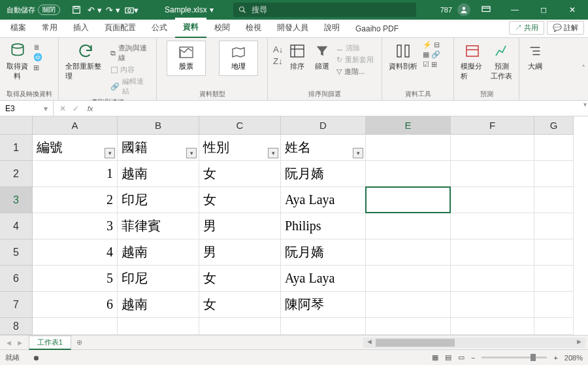 The image size is (588, 365). Describe the element at coordinates (81, 27) in the screenshot. I see `tab-insert: 插入` at that location.